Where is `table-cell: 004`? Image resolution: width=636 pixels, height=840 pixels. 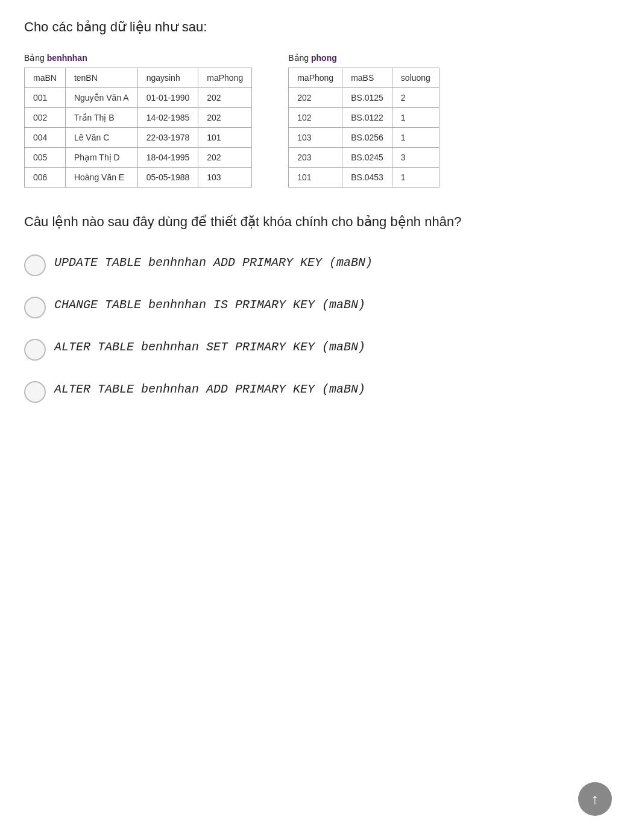
table-cell: 004 is located at coordinates (45, 137).